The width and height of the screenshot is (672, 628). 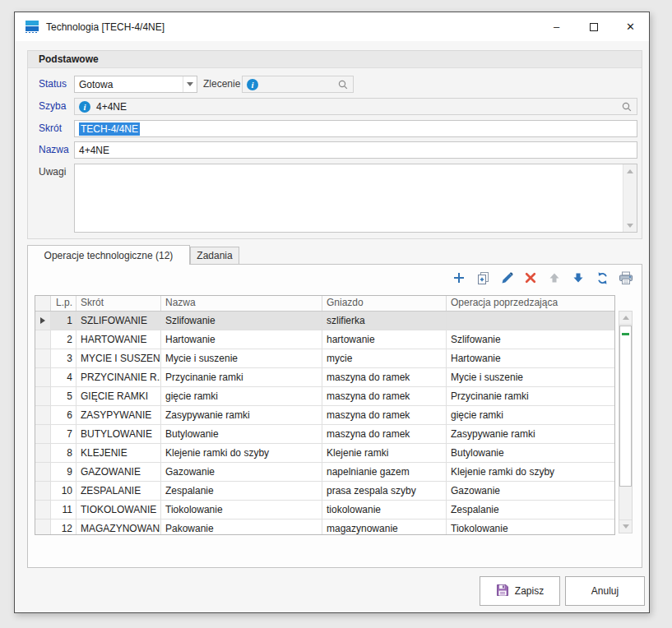 What do you see at coordinates (325, 472) in the screenshot?
I see `table-row: 9GAZOWANIEGazowanienapelnianie gazemKlej…` at bounding box center [325, 472].